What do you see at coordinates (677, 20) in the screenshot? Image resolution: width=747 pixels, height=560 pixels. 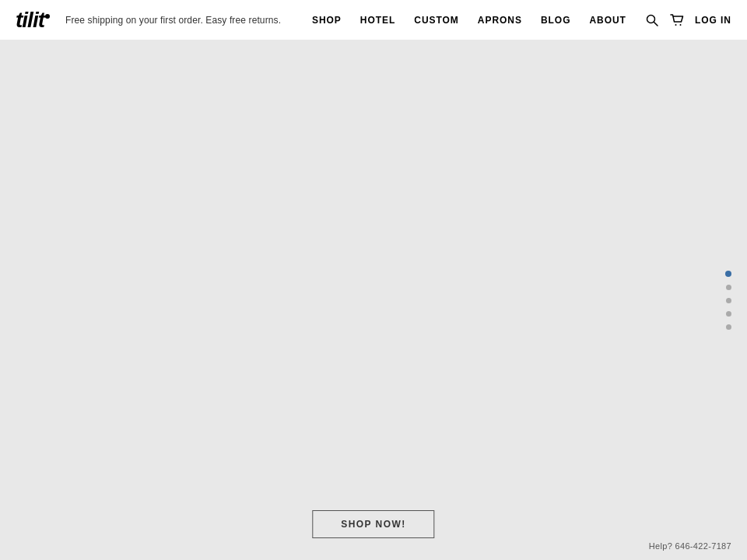 I see `cart-icon` at bounding box center [677, 20].